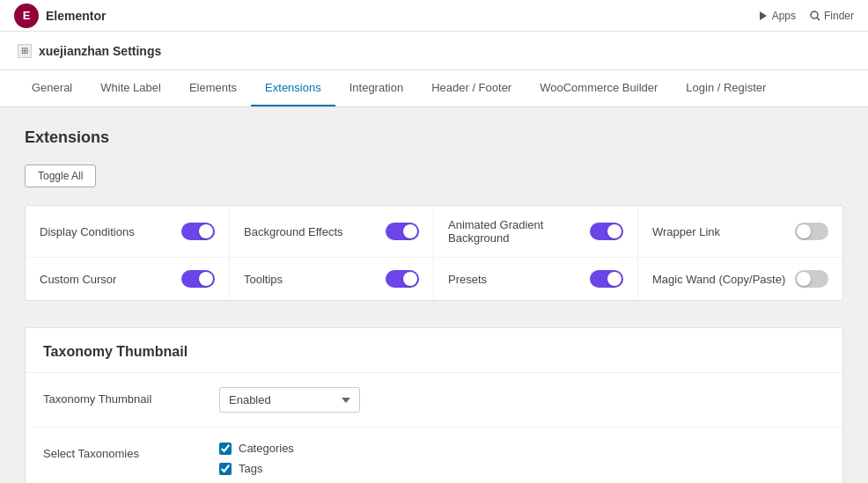  What do you see at coordinates (225, 469) in the screenshot?
I see `tags-checkbox` at bounding box center [225, 469].